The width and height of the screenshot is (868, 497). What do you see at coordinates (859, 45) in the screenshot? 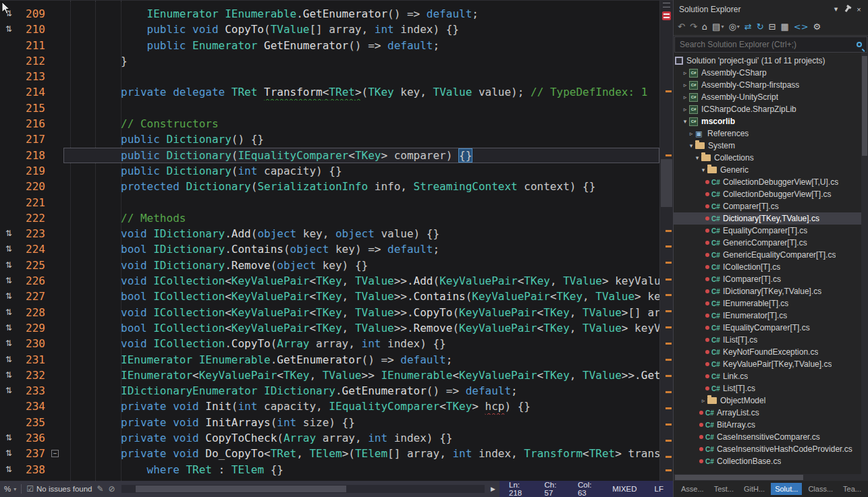
I see `search-icon` at bounding box center [859, 45].